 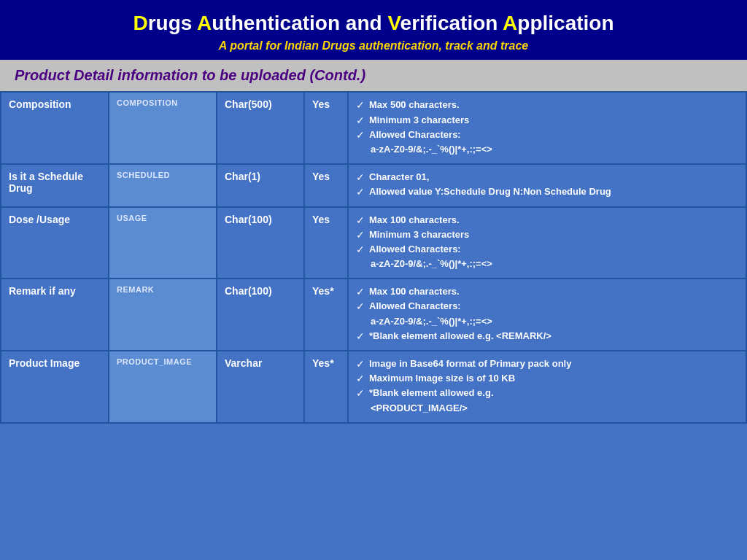 What do you see at coordinates (399, 177) in the screenshot?
I see `rule-text: Character 01,` at bounding box center [399, 177].